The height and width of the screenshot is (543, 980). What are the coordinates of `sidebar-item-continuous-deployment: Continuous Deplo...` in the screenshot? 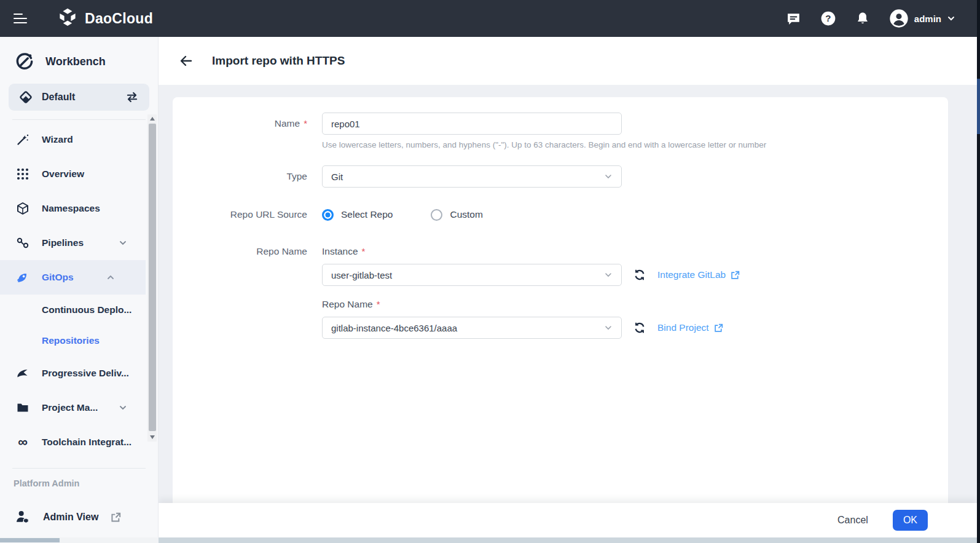 It's located at (79, 310).